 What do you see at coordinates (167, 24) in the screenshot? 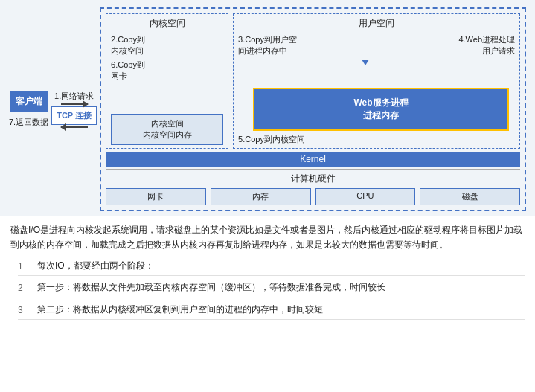
I see `kernel-space-title: 内核空间` at bounding box center [167, 24].